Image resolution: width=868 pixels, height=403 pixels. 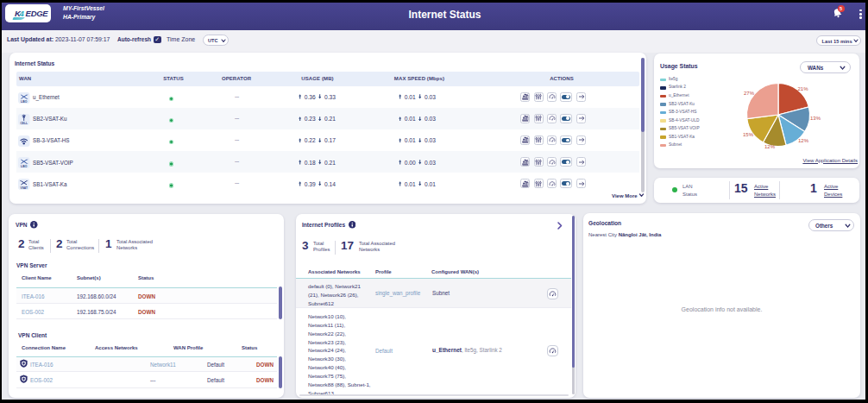 What do you see at coordinates (24, 188) in the screenshot?
I see `svg-text: VSAT` at bounding box center [24, 188].